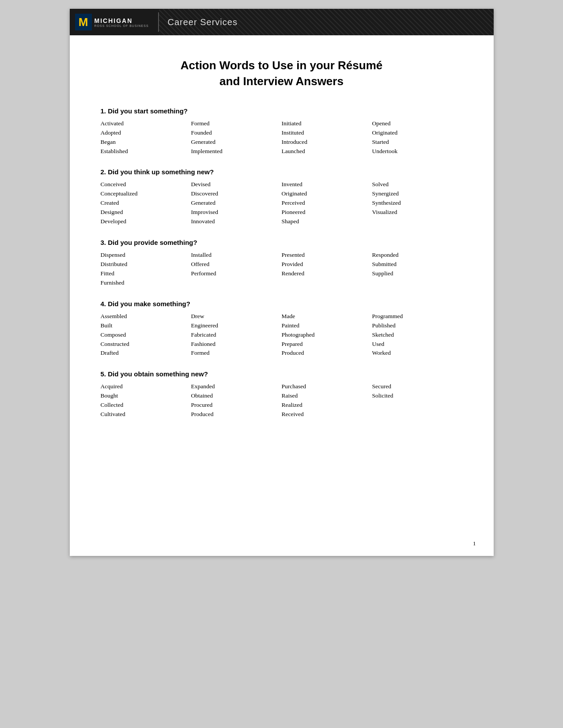 The width and height of the screenshot is (563, 728). What do you see at coordinates (146, 415) in the screenshot?
I see `word-item: Cultivated` at bounding box center [146, 415].